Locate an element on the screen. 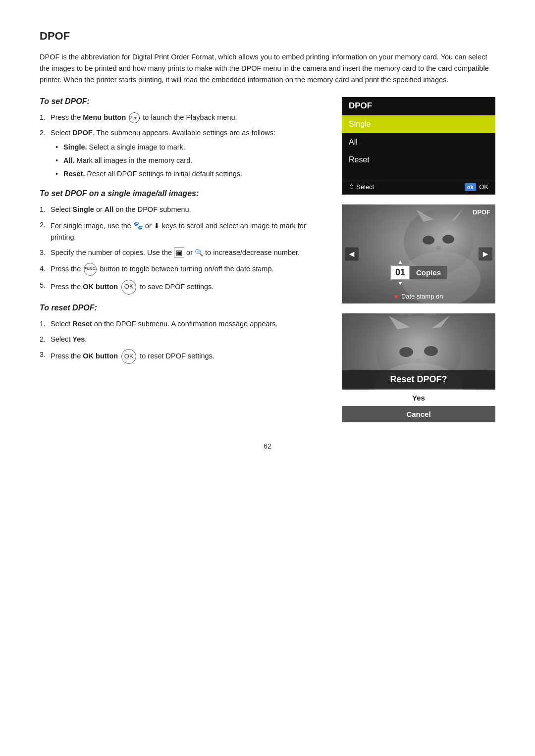  ok-button-bold-2: OK button is located at coordinates (100, 356).